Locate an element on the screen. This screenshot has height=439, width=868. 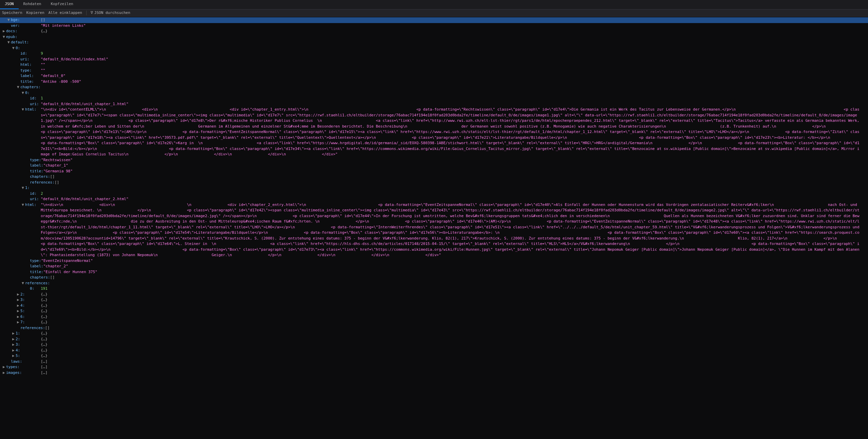
json-row: id:9 is located at coordinates (434, 54).